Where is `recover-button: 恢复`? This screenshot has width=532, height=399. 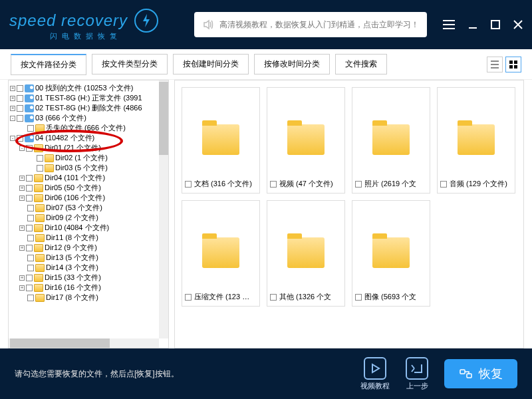 recover-button: 恢复 is located at coordinates (481, 374).